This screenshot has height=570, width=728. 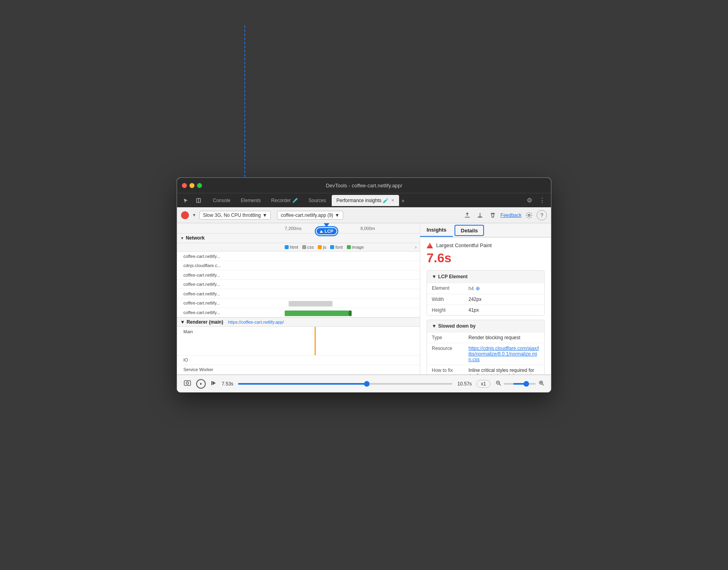 What do you see at coordinates (474, 289) in the screenshot?
I see `element-value-container: h4 ⊕` at bounding box center [474, 289].